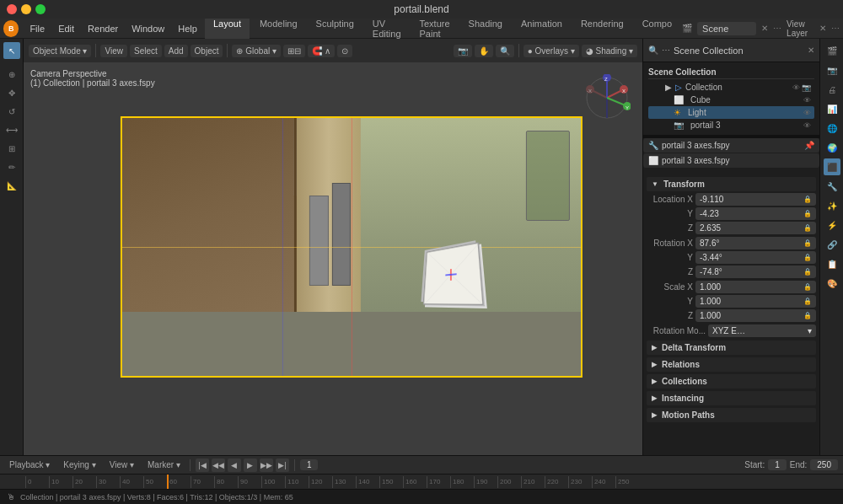  What do you see at coordinates (40, 9) in the screenshot?
I see `maximize-button` at bounding box center [40, 9].